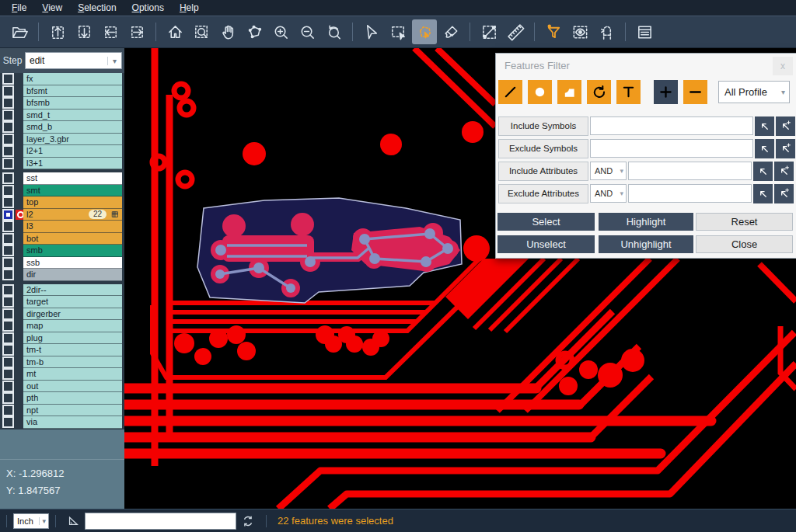 The height and width of the screenshot is (532, 796). Describe the element at coordinates (19, 32) in the screenshot. I see `open-folder-icon` at that location.